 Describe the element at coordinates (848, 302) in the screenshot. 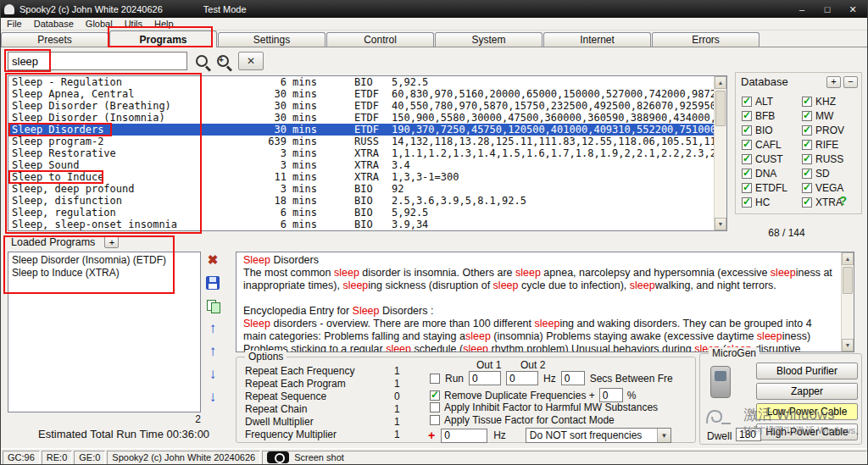

I see `description-scrollbar: ▲ ▼` at that location.